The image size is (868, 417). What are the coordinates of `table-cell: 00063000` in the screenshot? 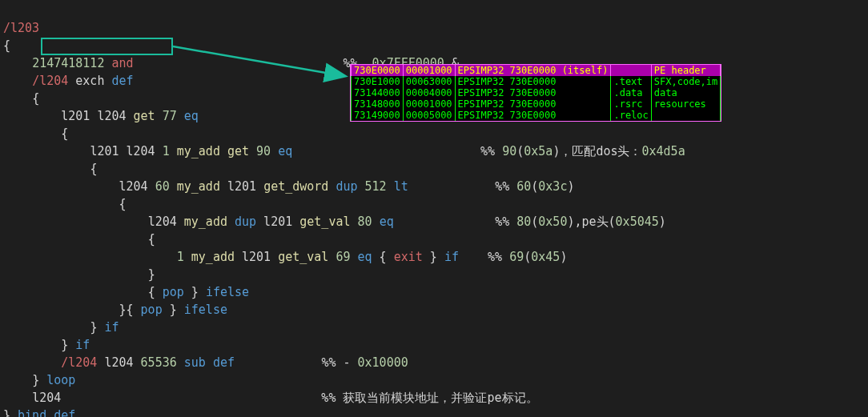 It's located at (429, 82).